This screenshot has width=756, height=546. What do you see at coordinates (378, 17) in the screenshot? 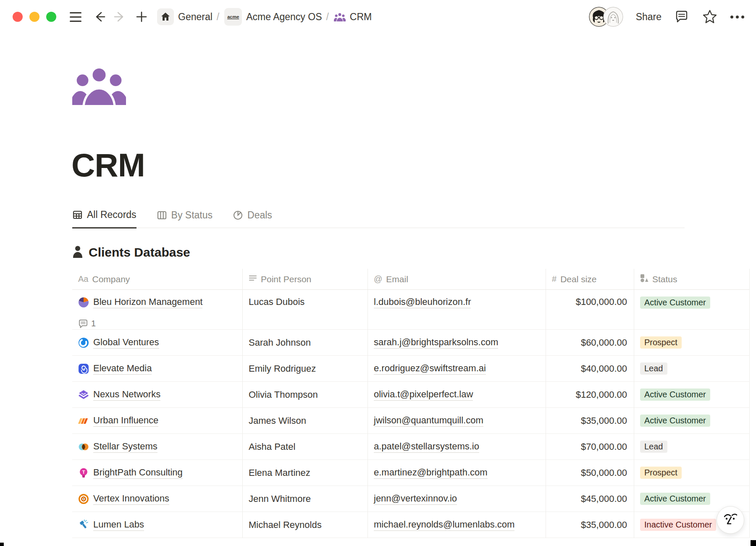
I see `window-titlebar: General / acme Acme Agency OS / CRM` at bounding box center [378, 17].